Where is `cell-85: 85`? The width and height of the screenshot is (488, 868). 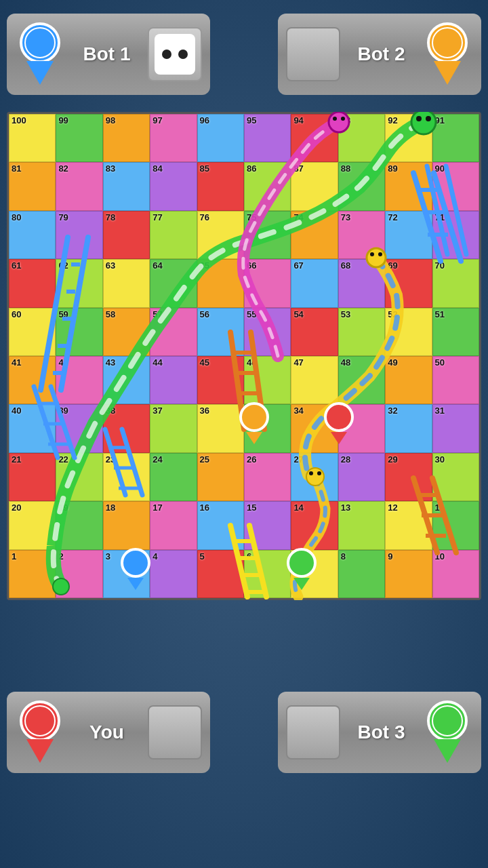 cell-85: 85 is located at coordinates (221, 186).